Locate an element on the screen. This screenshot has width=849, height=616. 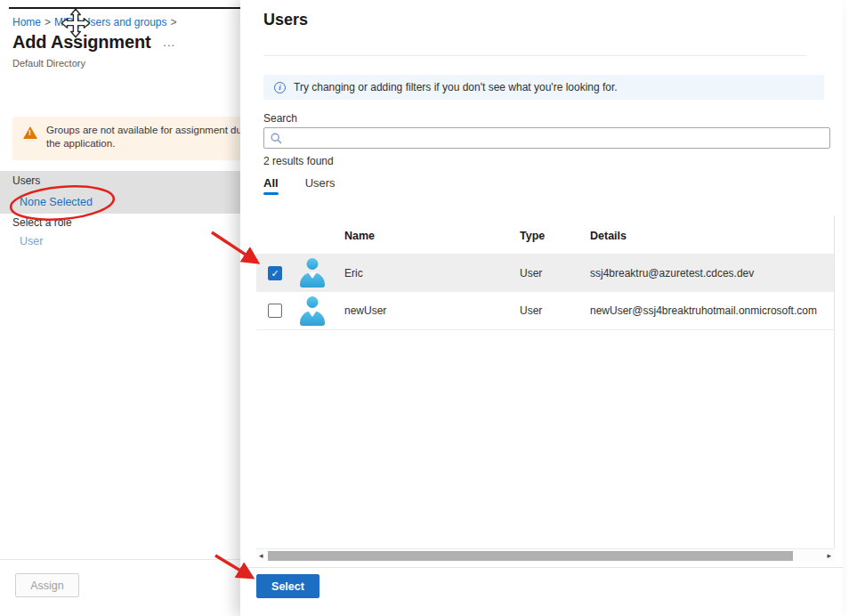
search-label: Search is located at coordinates (280, 118).